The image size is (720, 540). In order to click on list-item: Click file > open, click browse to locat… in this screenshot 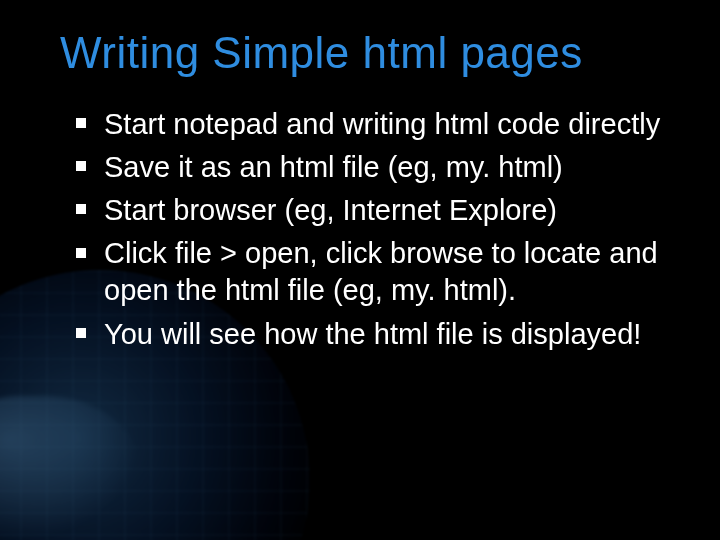, I will do `click(367, 272)`.